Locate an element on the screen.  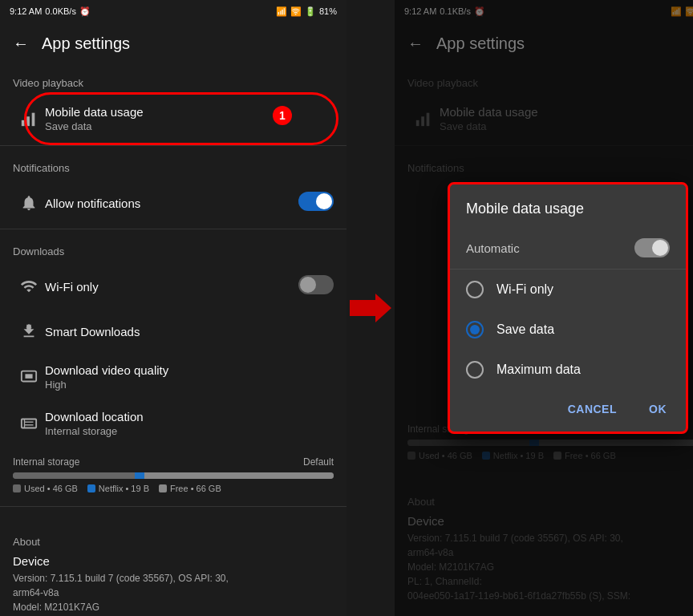
toggle-off-indicator is located at coordinates (316, 285).